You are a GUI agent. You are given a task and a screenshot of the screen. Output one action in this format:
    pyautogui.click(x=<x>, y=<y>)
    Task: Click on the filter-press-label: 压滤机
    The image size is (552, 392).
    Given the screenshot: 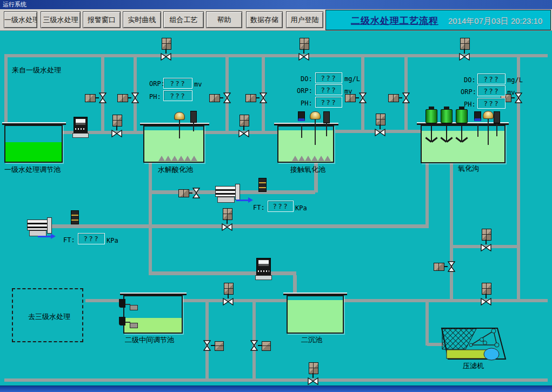 What is the action you would take?
    pyautogui.click(x=474, y=366)
    